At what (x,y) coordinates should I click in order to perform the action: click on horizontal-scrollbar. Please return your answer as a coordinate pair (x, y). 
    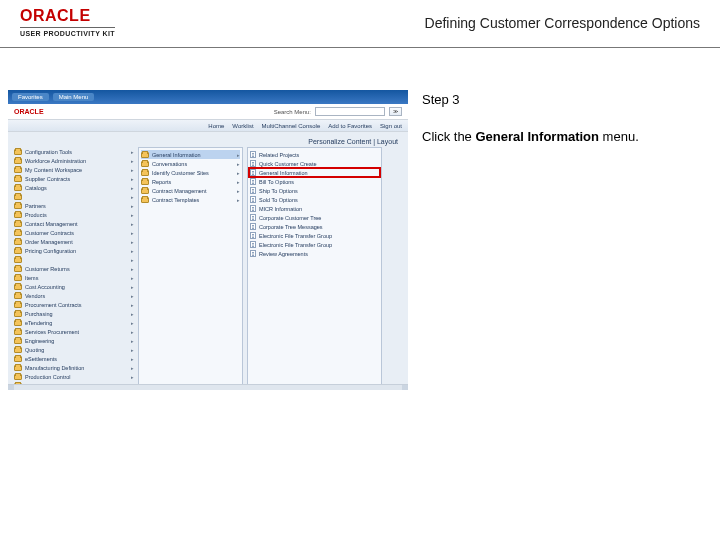
    Looking at the image, I should click on (208, 387).